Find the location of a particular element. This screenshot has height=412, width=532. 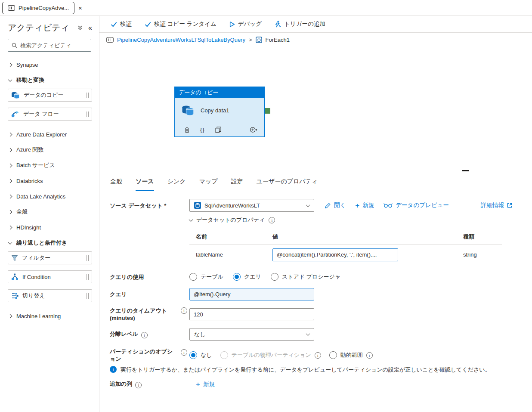

tab-bar: PipelineCopyAdve... × is located at coordinates (266, 8).